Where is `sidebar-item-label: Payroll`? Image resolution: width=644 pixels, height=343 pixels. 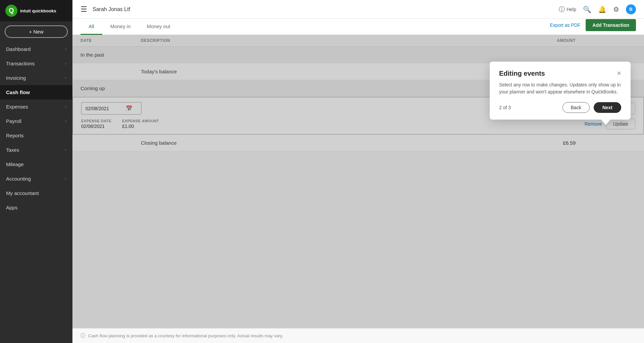
sidebar-item-label: Payroll is located at coordinates (14, 121).